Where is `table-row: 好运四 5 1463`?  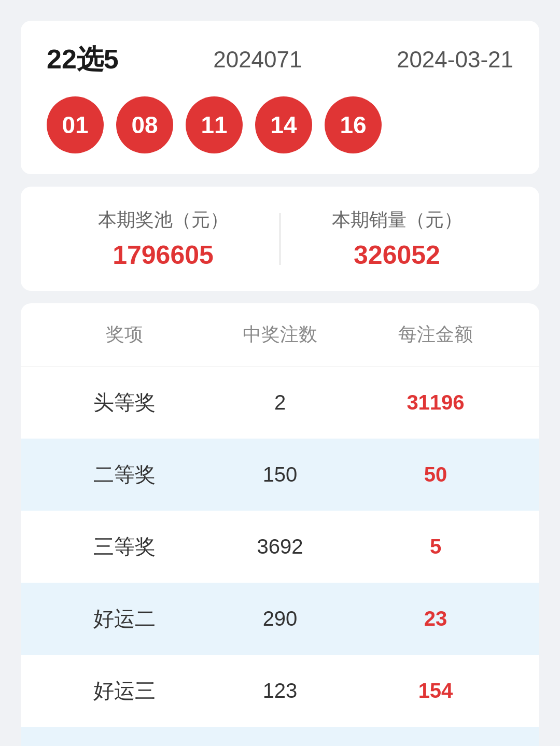 table-row: 好运四 5 1463 is located at coordinates (280, 736).